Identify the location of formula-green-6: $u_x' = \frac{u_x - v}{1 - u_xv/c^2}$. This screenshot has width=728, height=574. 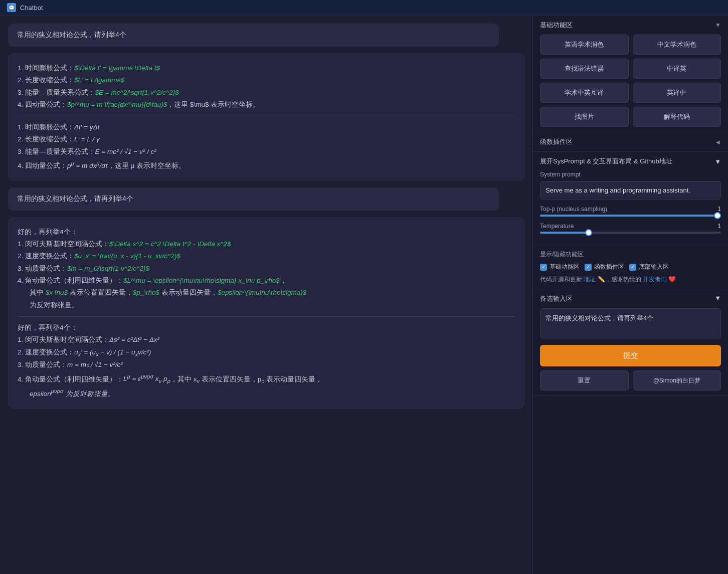
(127, 256).